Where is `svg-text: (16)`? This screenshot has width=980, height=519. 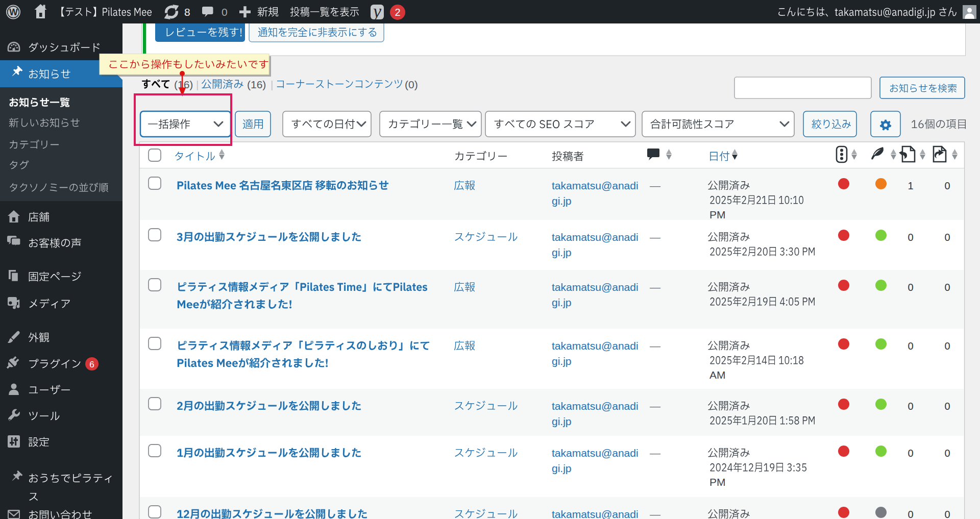 svg-text: (16) is located at coordinates (256, 85).